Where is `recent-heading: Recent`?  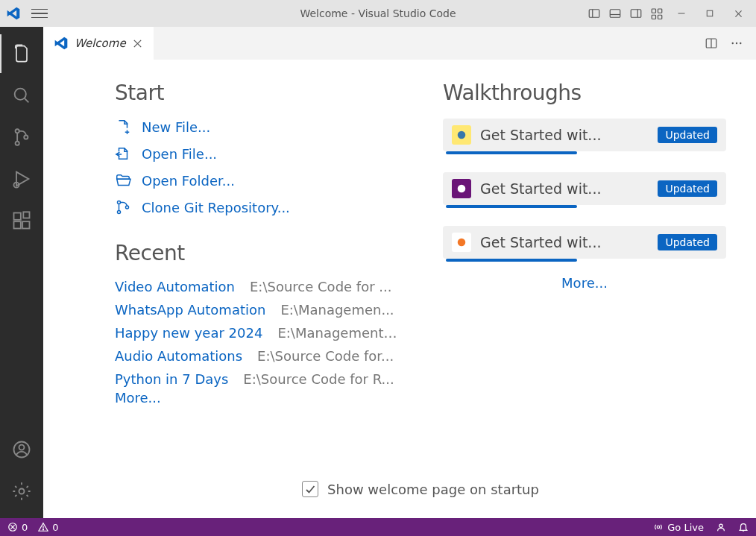 recent-heading: Recent is located at coordinates (256, 253).